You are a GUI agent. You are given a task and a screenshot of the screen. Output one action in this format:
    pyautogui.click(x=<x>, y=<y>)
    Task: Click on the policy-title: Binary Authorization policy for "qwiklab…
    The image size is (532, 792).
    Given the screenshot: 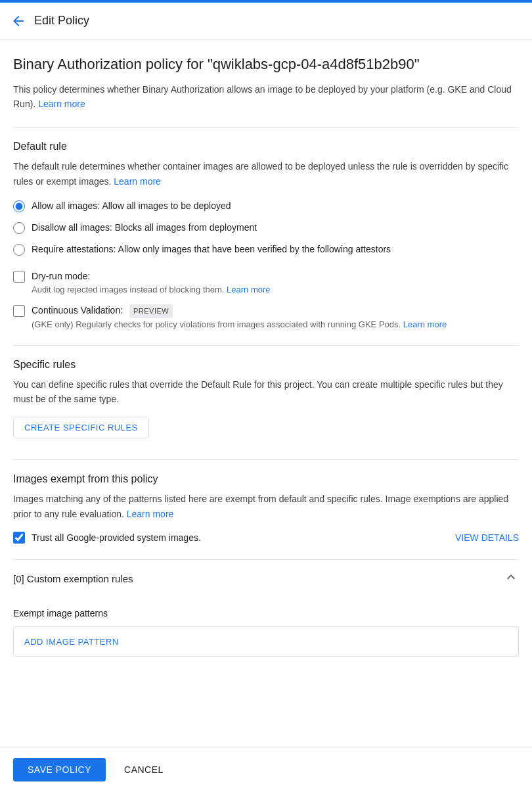 What is the action you would take?
    pyautogui.click(x=266, y=64)
    